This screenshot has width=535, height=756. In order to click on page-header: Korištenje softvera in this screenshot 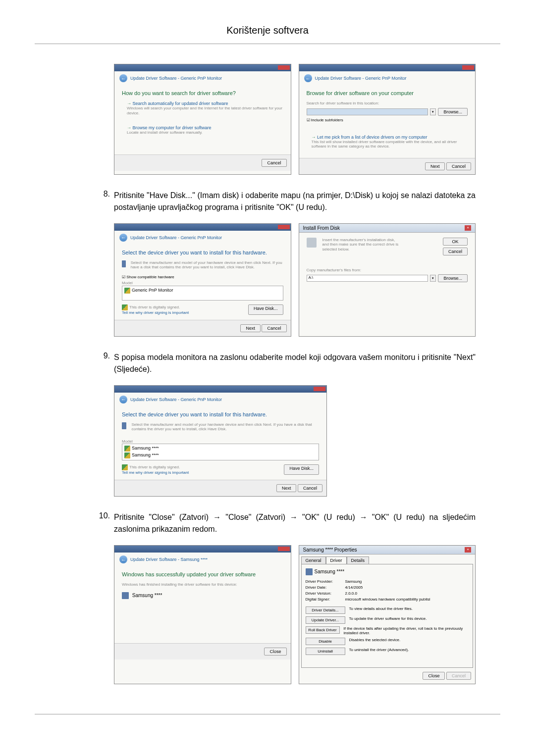, I will do `click(268, 31)`.